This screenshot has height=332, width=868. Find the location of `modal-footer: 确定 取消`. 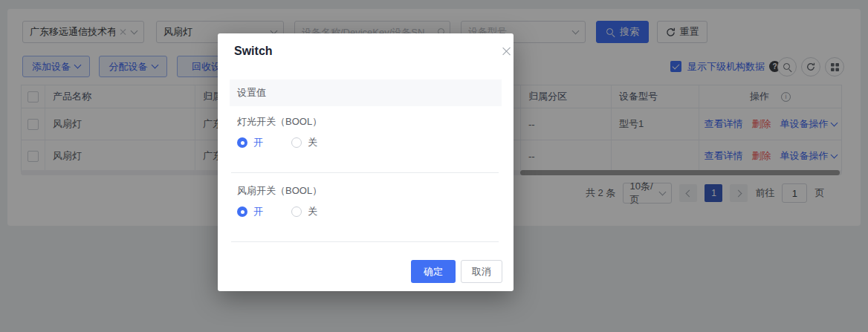

modal-footer: 确定 取消 is located at coordinates (456, 272).